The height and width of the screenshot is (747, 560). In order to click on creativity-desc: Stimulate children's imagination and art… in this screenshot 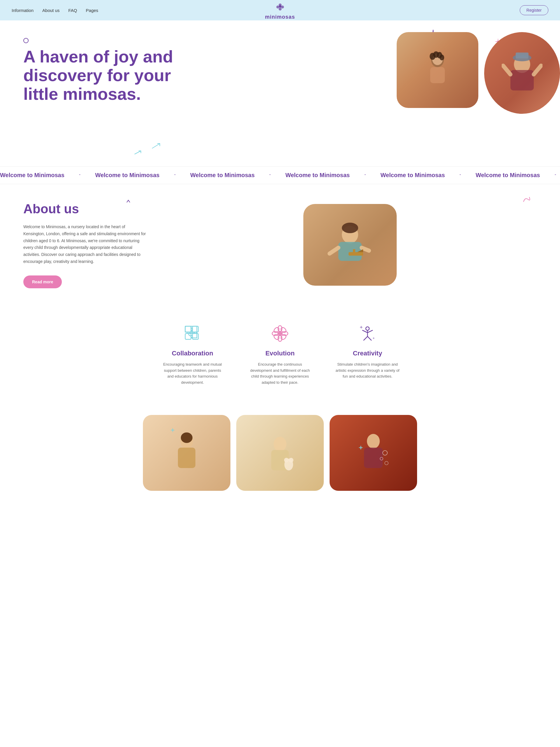, I will do `click(368, 371)`.